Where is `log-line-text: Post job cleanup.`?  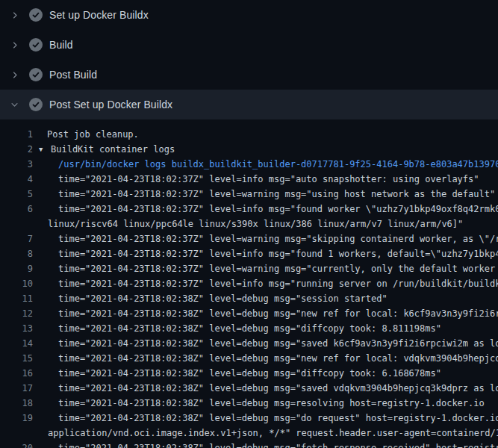 log-line-text: Post job cleanup. is located at coordinates (86, 134).